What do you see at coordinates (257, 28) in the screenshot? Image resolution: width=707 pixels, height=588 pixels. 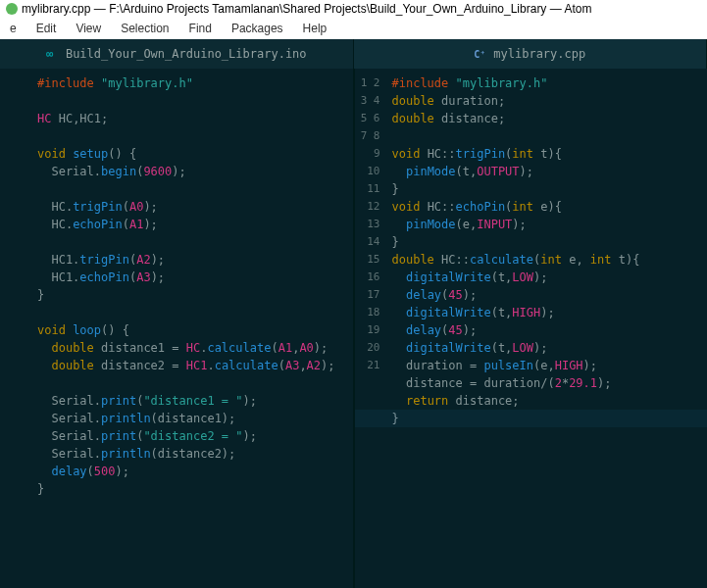 I see `menu-item-packages: Packages` at bounding box center [257, 28].